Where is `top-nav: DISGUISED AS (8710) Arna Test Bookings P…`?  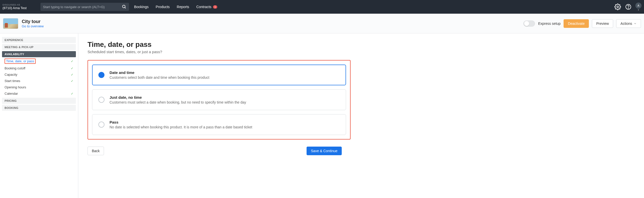 top-nav: DISGUISED AS (8710) Arna Test Bookings P… is located at coordinates (322, 7).